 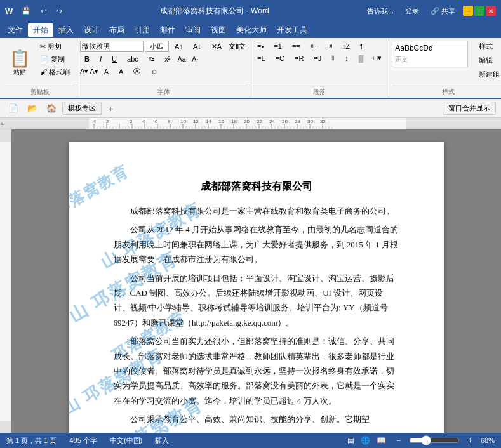 What do you see at coordinates (380, 11) in the screenshot?
I see `tell-me-button: 告诉我...` at bounding box center [380, 11].